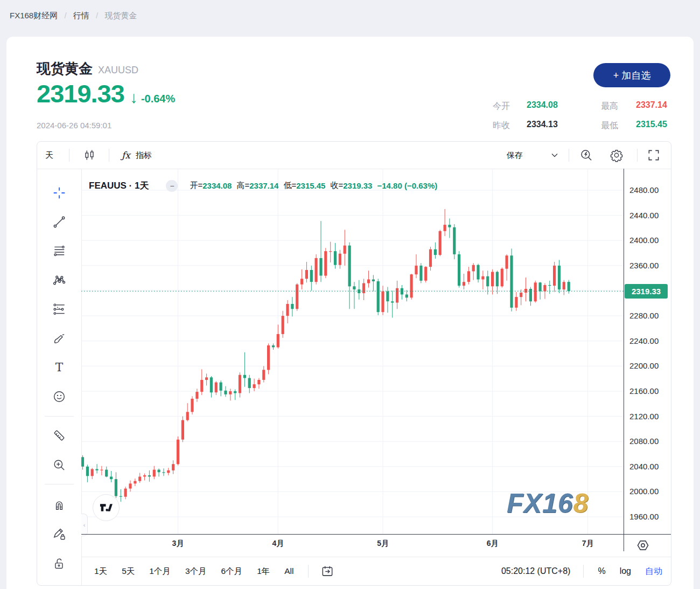 This screenshot has height=589, width=700. What do you see at coordinates (59, 193) in the screenshot?
I see `crosshair-tool` at bounding box center [59, 193].